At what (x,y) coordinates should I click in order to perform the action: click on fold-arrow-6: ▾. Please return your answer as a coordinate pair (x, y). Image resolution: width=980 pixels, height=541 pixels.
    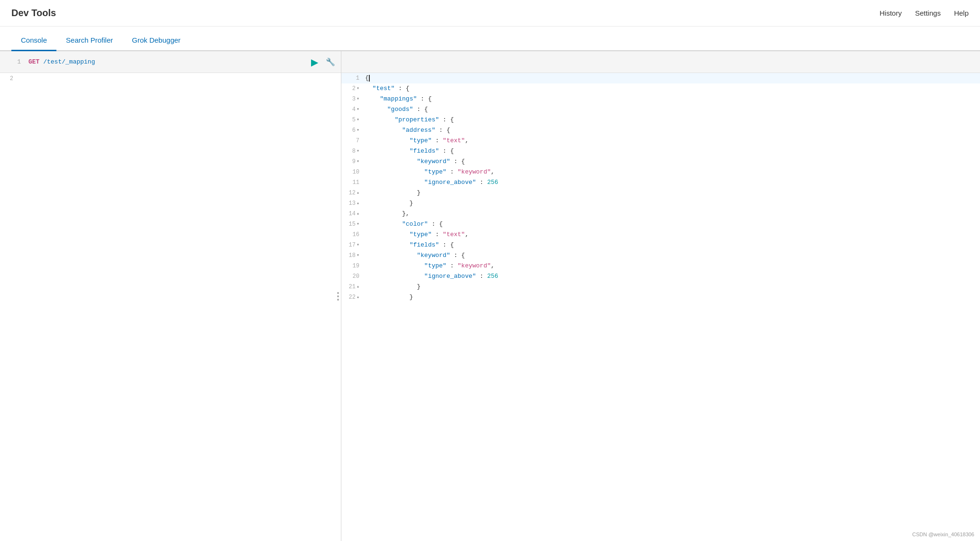
    Looking at the image, I should click on (358, 130).